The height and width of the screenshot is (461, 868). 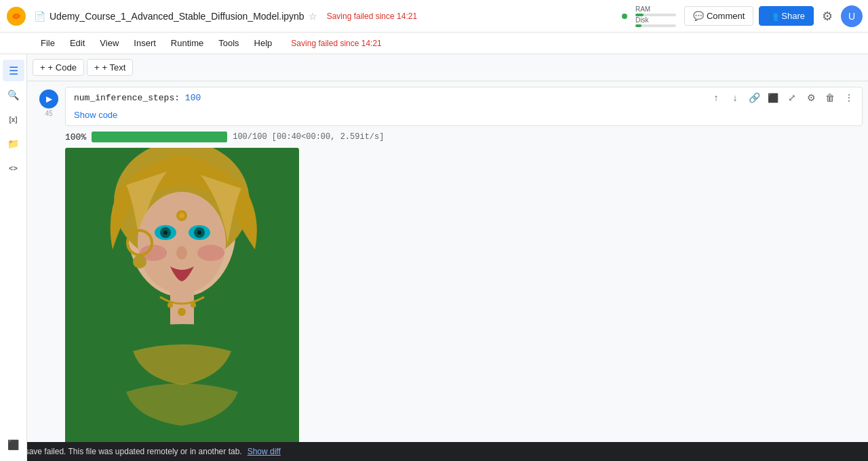 What do you see at coordinates (308, 137) in the screenshot?
I see `progress-label: 100/100 [00:40<00:00, 2.59it/s]` at bounding box center [308, 137].